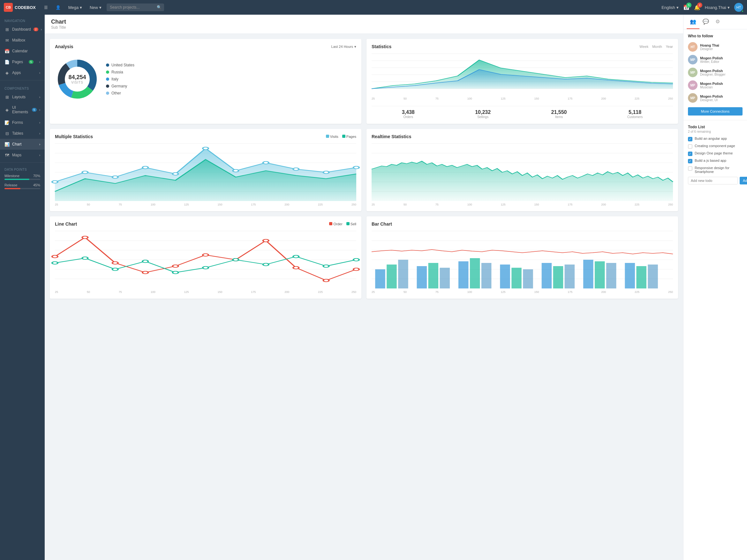 This screenshot has width=747, height=560. I want to click on ui-badge: 5, so click(34, 110).